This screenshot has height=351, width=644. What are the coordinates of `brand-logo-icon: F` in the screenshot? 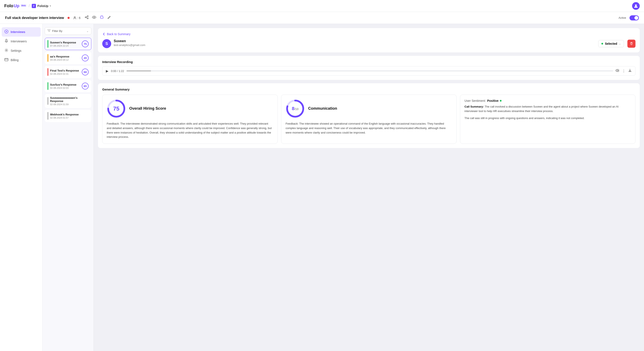 It's located at (34, 6).